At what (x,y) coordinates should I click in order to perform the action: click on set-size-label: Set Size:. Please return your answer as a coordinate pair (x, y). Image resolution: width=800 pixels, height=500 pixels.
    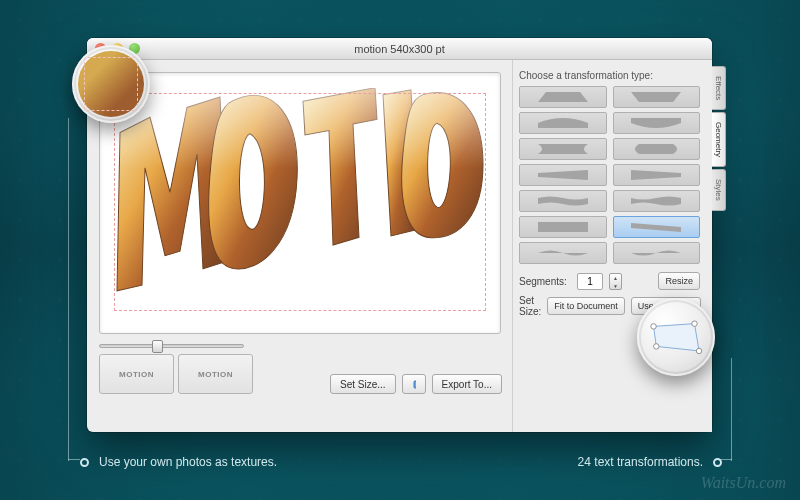
    Looking at the image, I should click on (530, 306).